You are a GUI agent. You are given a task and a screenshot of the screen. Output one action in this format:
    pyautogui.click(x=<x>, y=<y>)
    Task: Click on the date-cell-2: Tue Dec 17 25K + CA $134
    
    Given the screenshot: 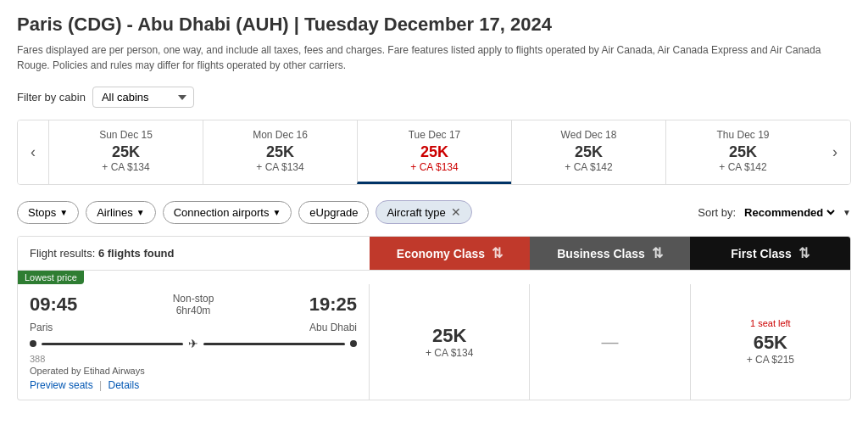 What is the action you would take?
    pyautogui.click(x=434, y=153)
    